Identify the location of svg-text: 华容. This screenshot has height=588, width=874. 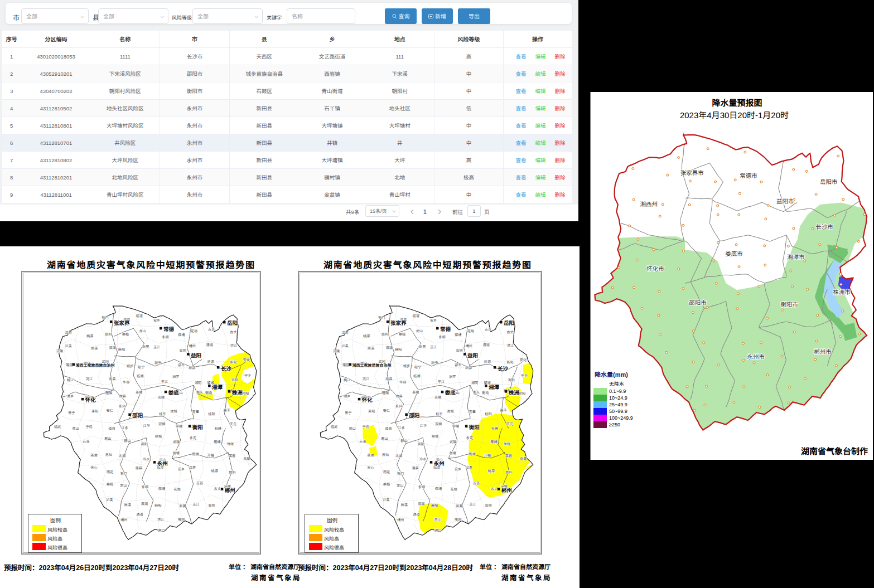
(403, 382).